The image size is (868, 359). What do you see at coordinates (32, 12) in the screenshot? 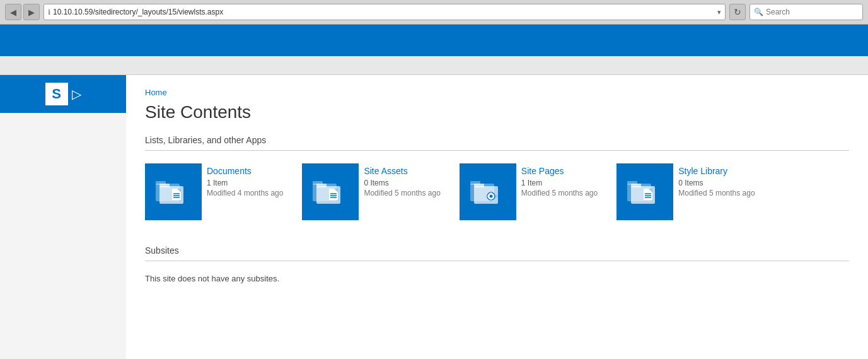
I see `forward-button: ▶` at bounding box center [32, 12].